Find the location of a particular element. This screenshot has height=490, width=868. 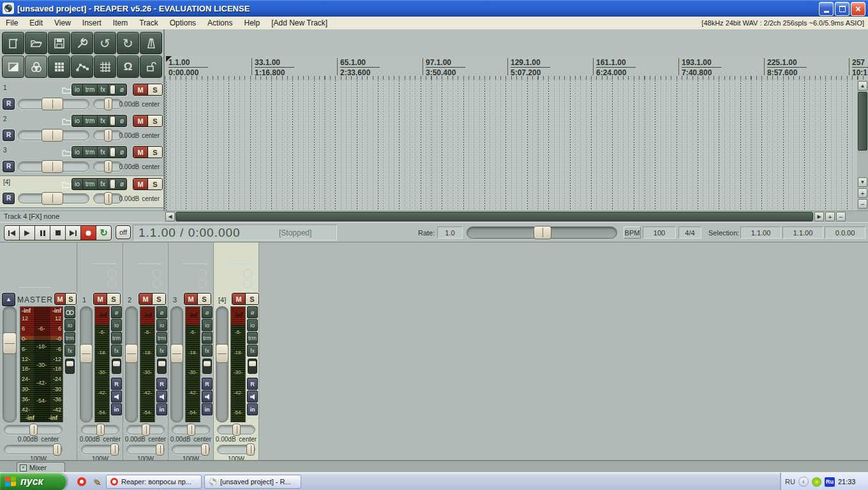

mixer-strip-3: 3 M S -inf -6--18--30--42--54- ø io trm … is located at coordinates (191, 352).